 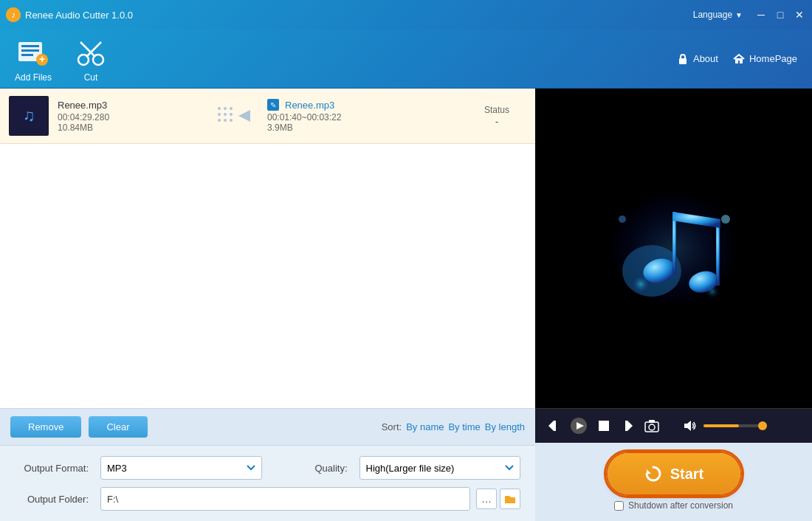 What do you see at coordinates (131, 105) in the screenshot?
I see `source-filename: Renee.mp3` at bounding box center [131, 105].